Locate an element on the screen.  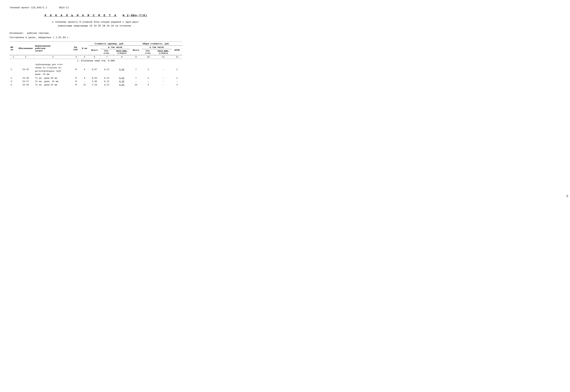
row4-nuchi: 4 is located at coordinates (177, 85).